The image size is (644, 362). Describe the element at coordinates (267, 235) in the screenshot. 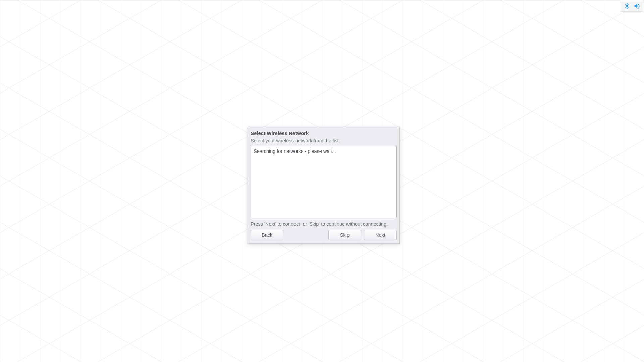

I see `back-button: Back` at that location.